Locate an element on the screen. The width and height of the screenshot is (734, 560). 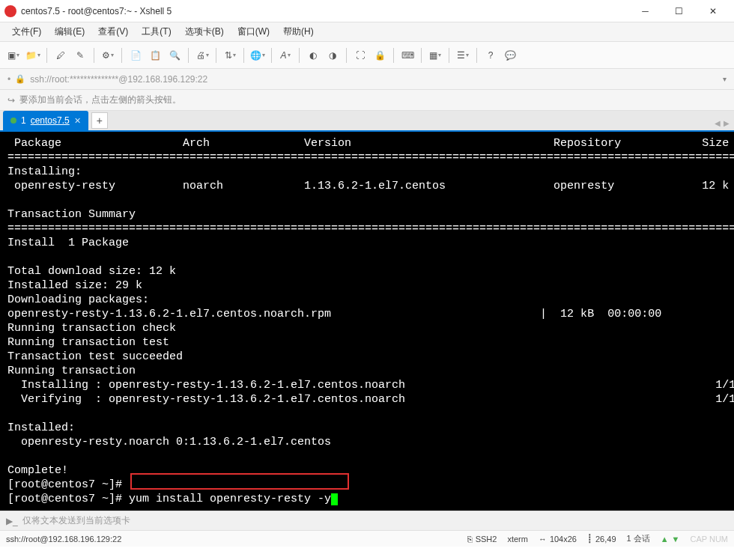
transfer-icon: ⇅ is located at coordinates (230, 55).